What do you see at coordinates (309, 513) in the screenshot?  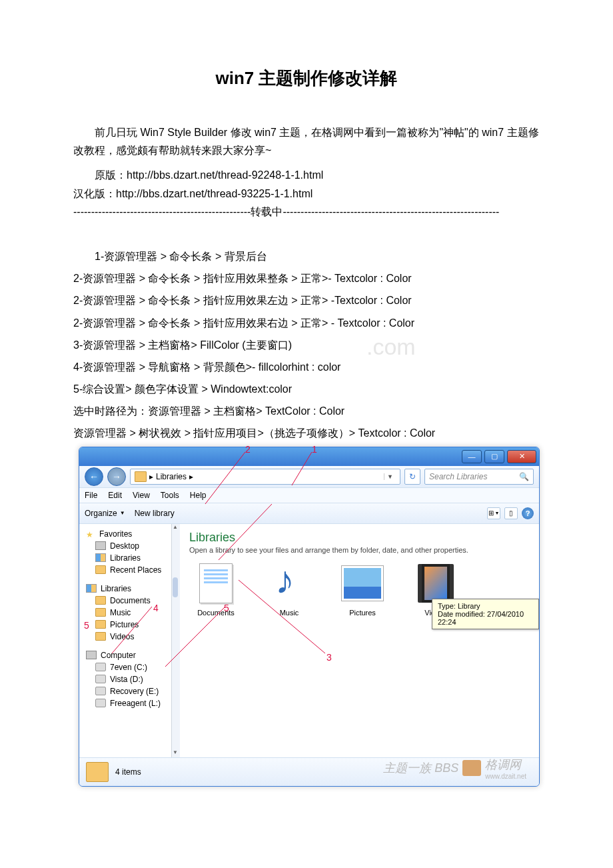 I see `toolbar: Organize ▼ New library ⊞▼ ▯ ?` at bounding box center [309, 513].